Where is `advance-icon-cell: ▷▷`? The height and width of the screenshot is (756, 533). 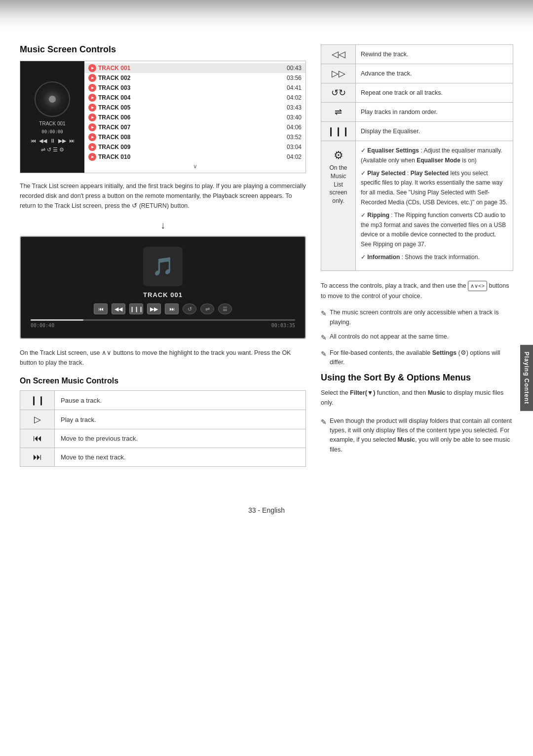
advance-icon-cell: ▷▷ is located at coordinates (339, 74).